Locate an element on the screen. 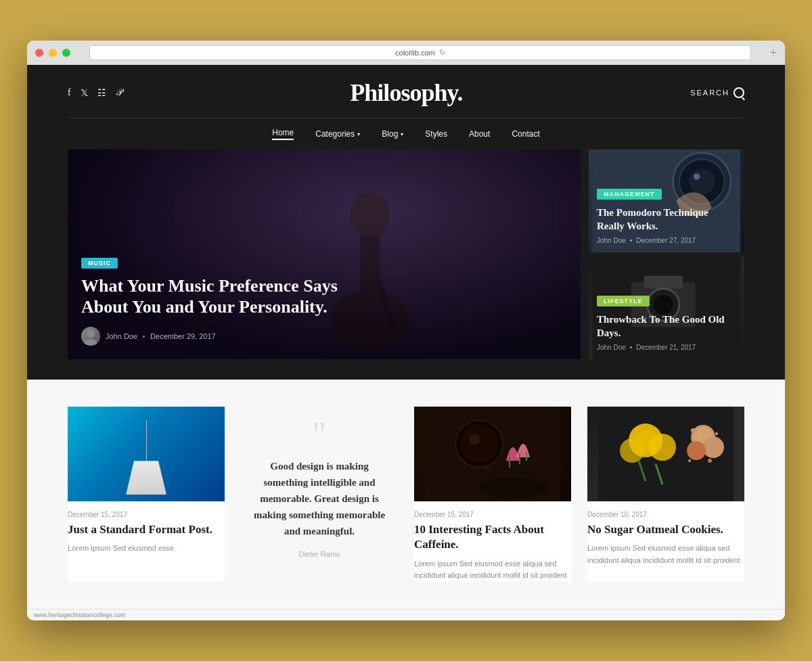 Image resolution: width=812 pixels, height=661 pixels. twitter-icon: 𝕏 is located at coordinates (84, 93).